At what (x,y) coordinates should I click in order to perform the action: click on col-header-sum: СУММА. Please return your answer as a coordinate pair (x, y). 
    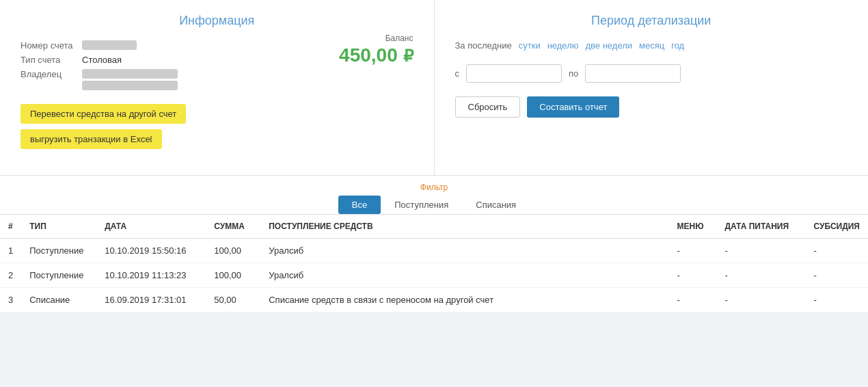
    Looking at the image, I should click on (233, 227).